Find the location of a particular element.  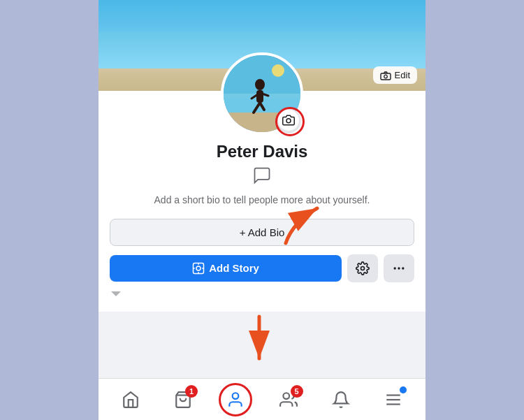

add-story-label: Add Story is located at coordinates (234, 268).